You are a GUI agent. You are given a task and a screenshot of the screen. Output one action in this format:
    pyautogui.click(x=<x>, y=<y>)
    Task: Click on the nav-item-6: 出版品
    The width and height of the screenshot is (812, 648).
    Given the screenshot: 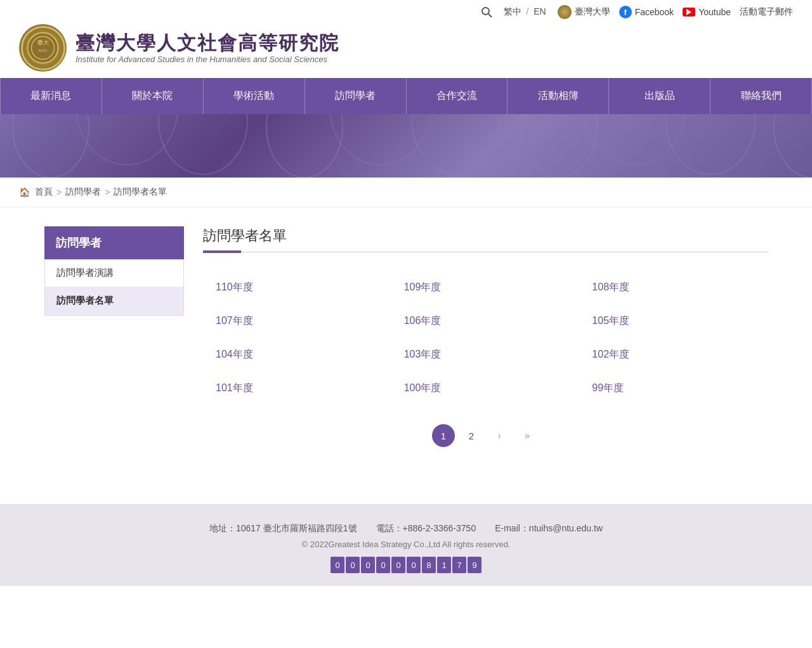 What is the action you would take?
    pyautogui.click(x=660, y=96)
    